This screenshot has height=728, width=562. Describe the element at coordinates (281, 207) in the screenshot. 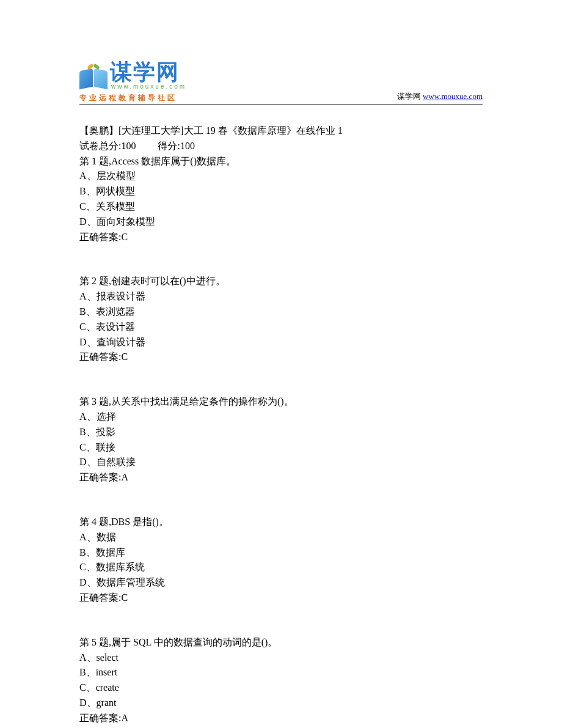

I see `question-option: C、关系模型` at that location.